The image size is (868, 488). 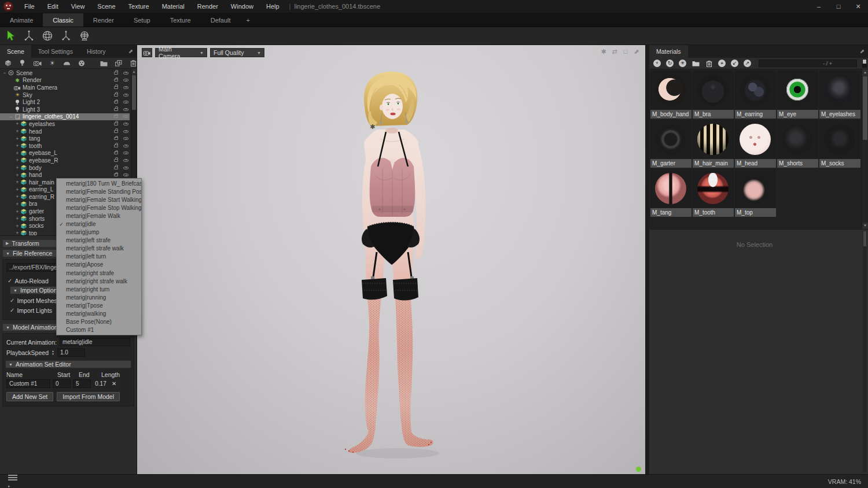 What do you see at coordinates (99, 232) in the screenshot?
I see `dropdown-menu-item: metarig|jump` at bounding box center [99, 232].